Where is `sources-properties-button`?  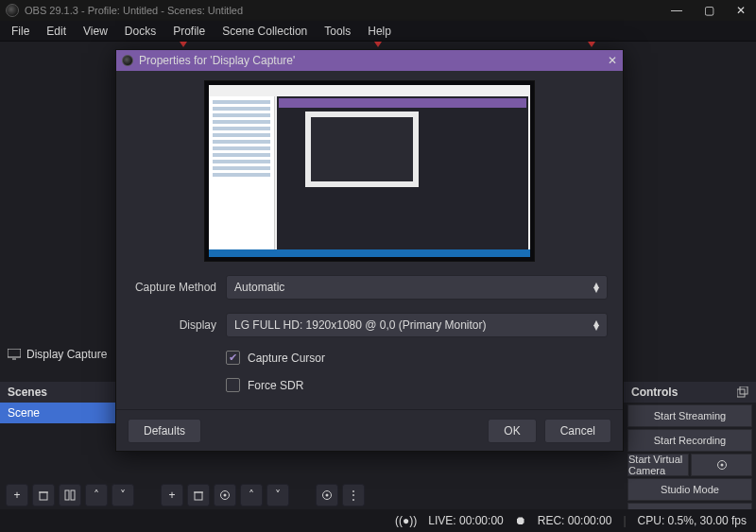
sources-properties-button is located at coordinates (225, 495).